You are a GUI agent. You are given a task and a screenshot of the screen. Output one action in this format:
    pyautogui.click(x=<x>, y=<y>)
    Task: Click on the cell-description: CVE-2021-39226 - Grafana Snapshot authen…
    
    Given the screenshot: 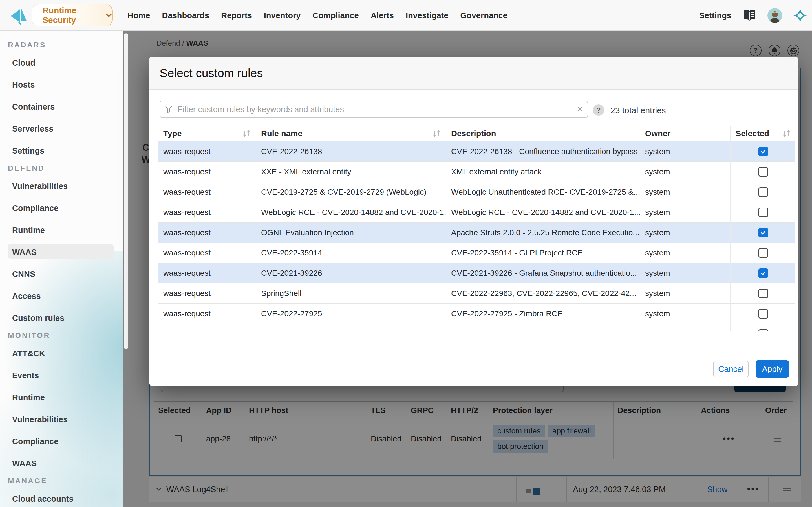 What is the action you would take?
    pyautogui.click(x=543, y=273)
    